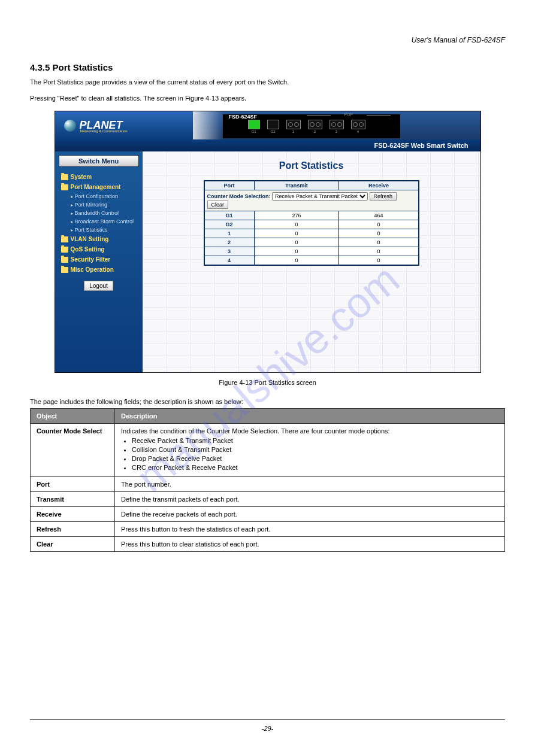 The width and height of the screenshot is (535, 756). I want to click on section-desc-2: Pressing "Reset" to clean all statistics…, so click(267, 98).